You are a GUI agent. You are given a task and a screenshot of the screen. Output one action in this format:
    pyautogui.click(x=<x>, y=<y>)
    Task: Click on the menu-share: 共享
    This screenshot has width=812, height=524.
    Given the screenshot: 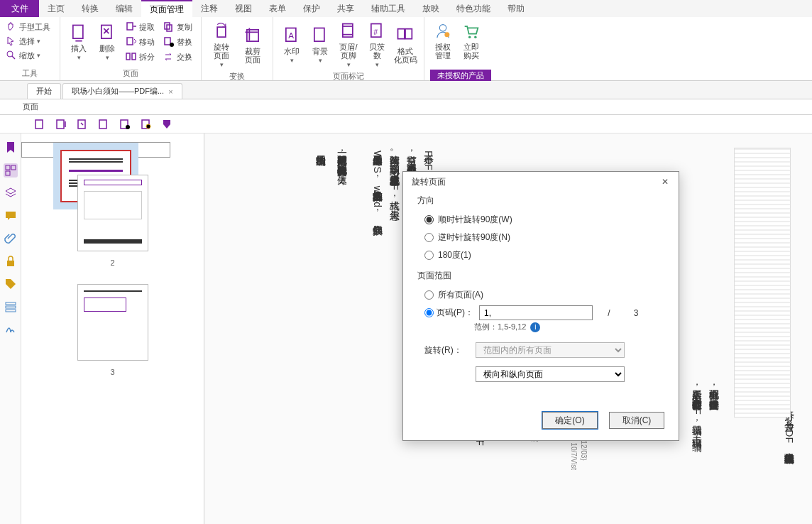 What is the action you would take?
    pyautogui.click(x=346, y=9)
    